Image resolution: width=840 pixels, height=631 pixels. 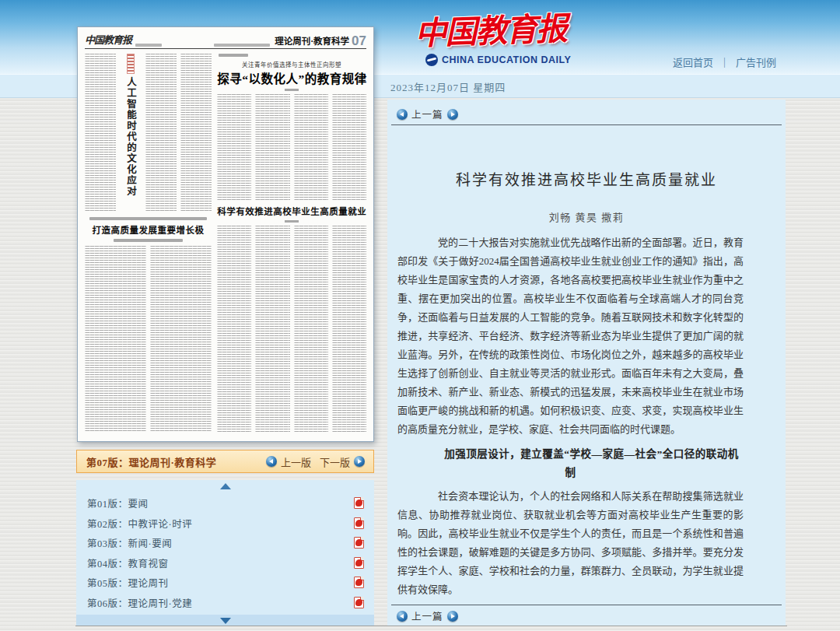 What do you see at coordinates (226, 583) in the screenshot?
I see `page-list-item: 第05版：理论周刊` at bounding box center [226, 583].